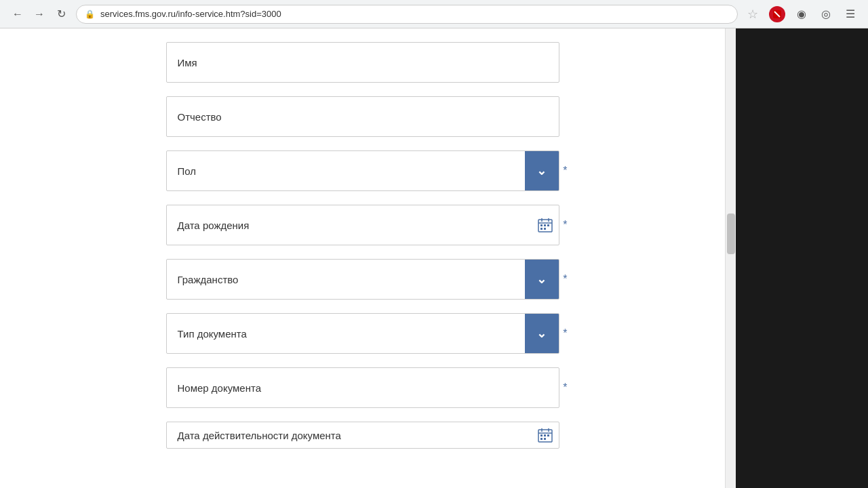 The width and height of the screenshot is (868, 488). Describe the element at coordinates (349, 225) in the screenshot. I see `date-birth-label: Дата рождения` at that location.